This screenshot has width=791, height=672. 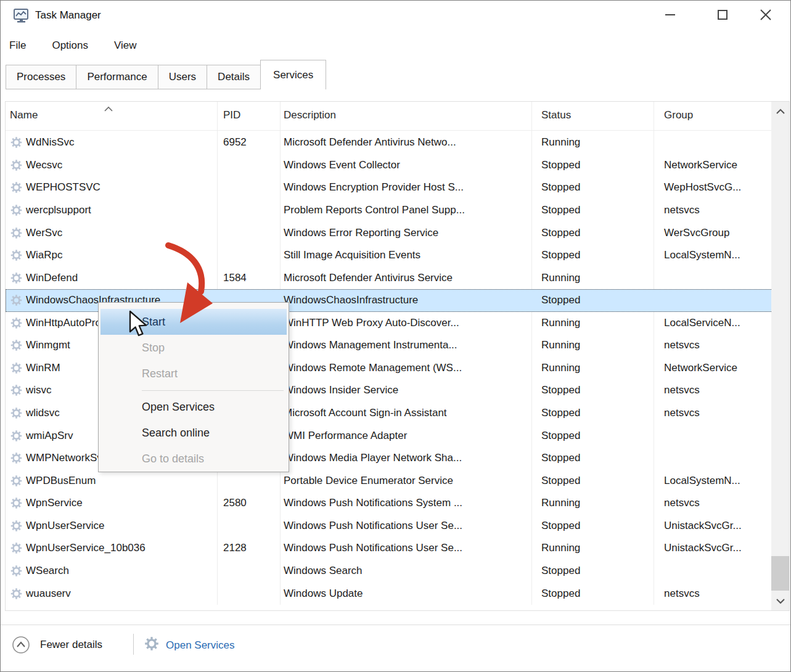 I want to click on vertical-scrollbar, so click(x=781, y=356).